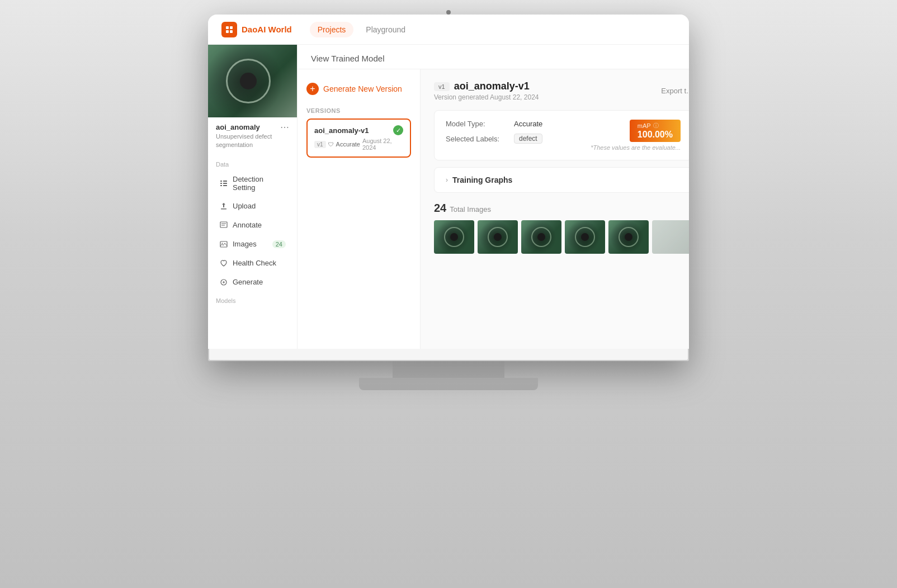 This screenshot has width=897, height=588. Describe the element at coordinates (493, 57) in the screenshot. I see `content-header: View Trained Model` at that location.